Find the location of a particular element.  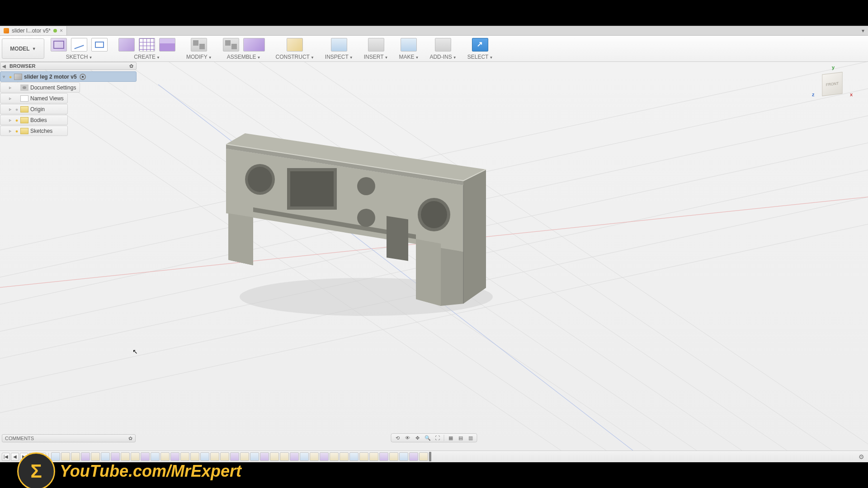

viewcube-face: FRONT is located at coordinates (832, 84).